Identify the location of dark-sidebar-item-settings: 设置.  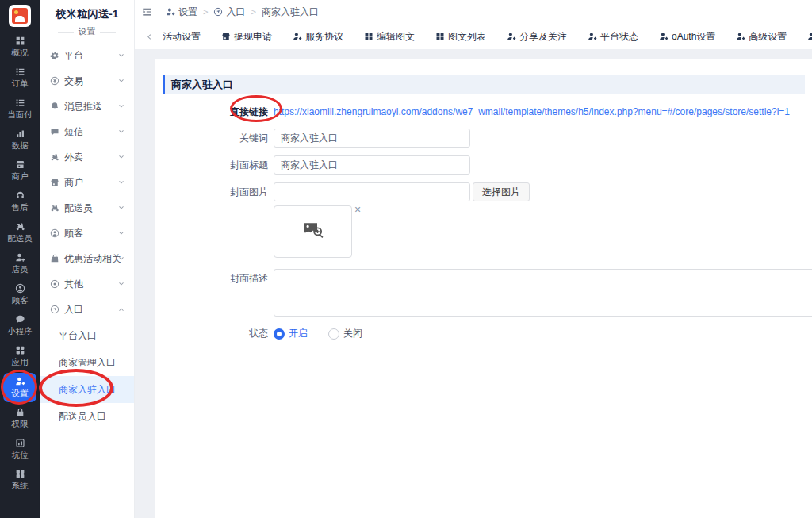
(20, 387).